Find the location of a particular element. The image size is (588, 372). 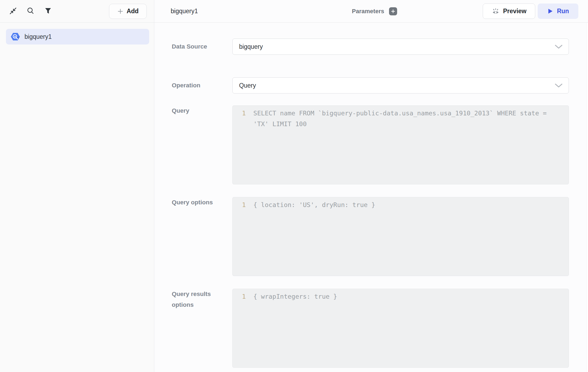

query-label: Query is located at coordinates (202, 145).